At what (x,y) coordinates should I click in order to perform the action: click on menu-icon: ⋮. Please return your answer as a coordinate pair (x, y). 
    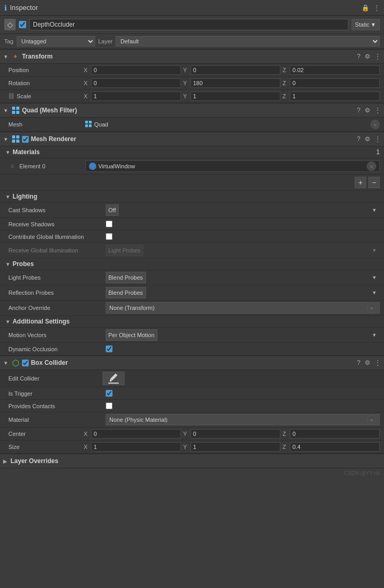
    Looking at the image, I should click on (377, 8).